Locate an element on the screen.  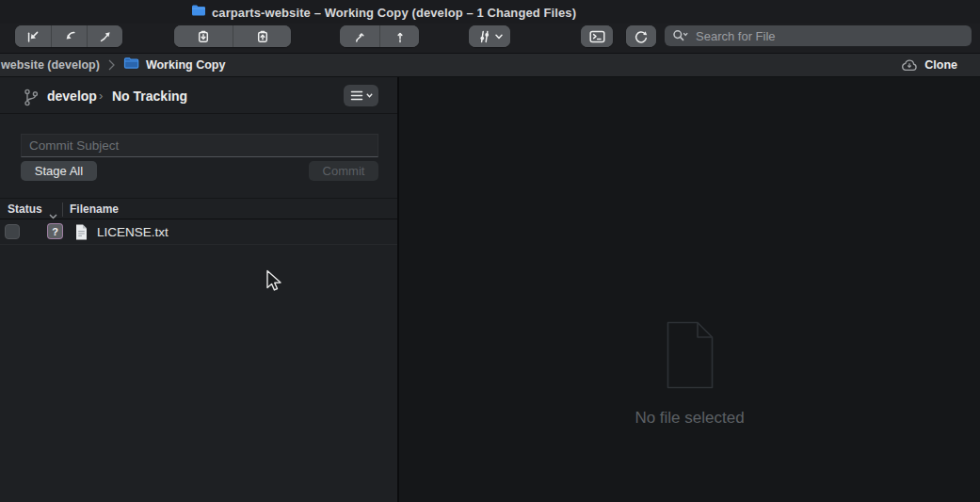
cloud-download-icon is located at coordinates (909, 66).